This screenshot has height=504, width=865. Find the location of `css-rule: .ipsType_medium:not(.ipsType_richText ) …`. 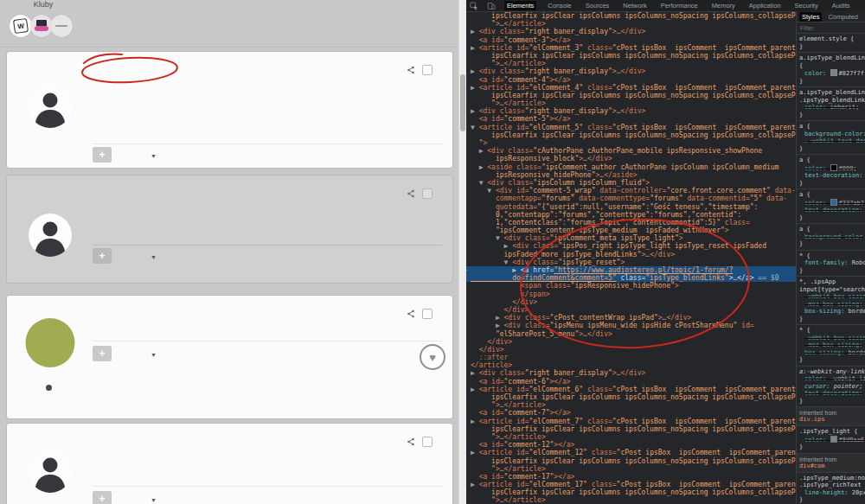

css-rule: .ipsType_medium:not(.ipsType_richText ) … is located at coordinates (830, 488).